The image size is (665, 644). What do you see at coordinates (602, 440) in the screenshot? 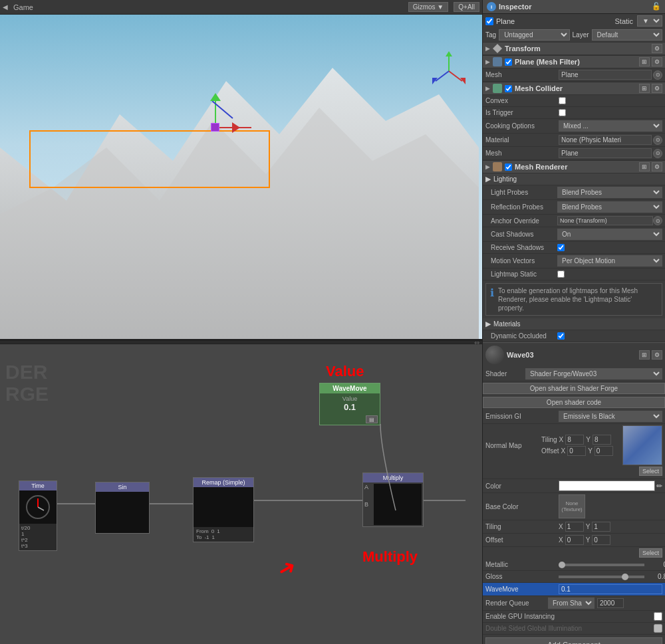
I see `tiling-y-input` at bounding box center [602, 440].